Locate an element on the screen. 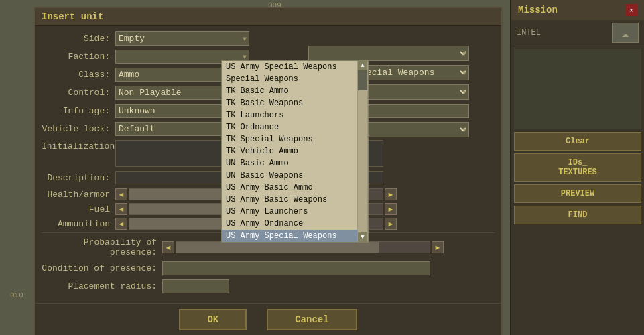  condition-input: true is located at coordinates (296, 268).